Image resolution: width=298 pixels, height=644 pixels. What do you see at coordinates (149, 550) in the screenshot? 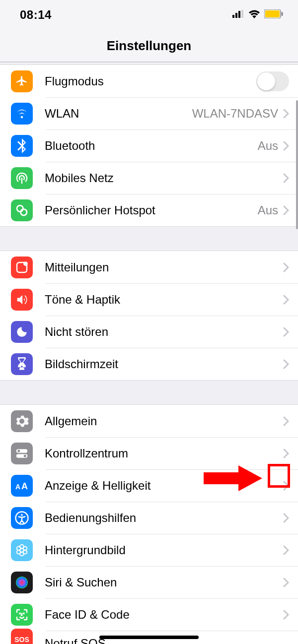
I see `row-wallpaper: Hintergrundbild` at bounding box center [149, 550].